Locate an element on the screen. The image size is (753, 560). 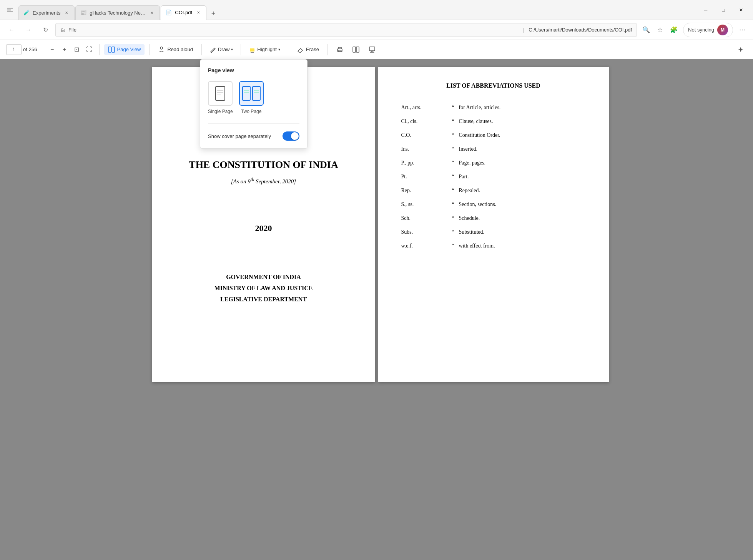
fit-page-button: ⊡ is located at coordinates (77, 50).